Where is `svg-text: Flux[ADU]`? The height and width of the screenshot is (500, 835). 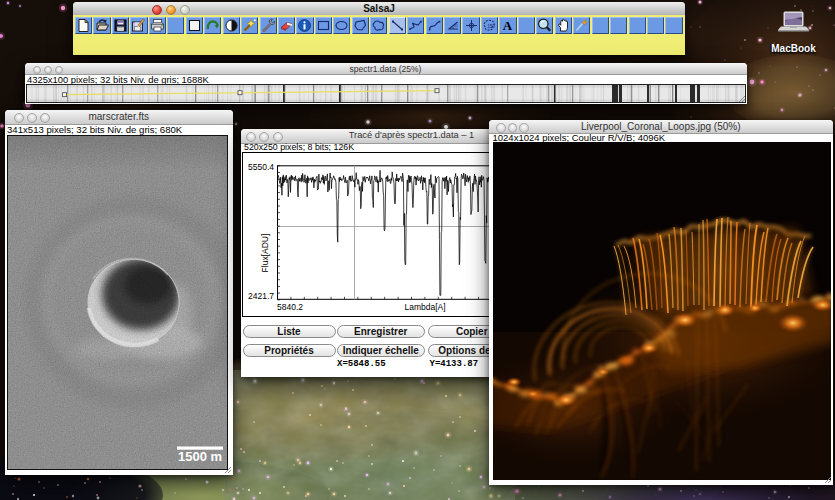
svg-text: Flux[ADU] is located at coordinates (265, 252).